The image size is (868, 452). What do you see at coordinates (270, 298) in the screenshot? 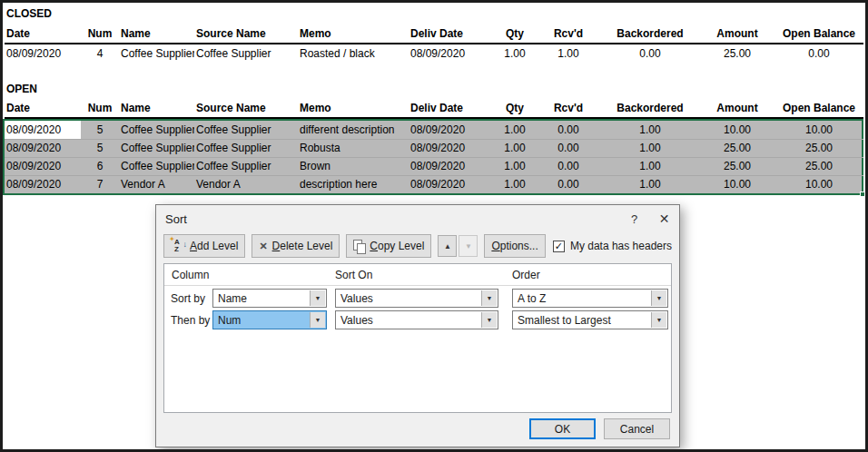
I see `sort-by-column-select: Name ▼` at bounding box center [270, 298].